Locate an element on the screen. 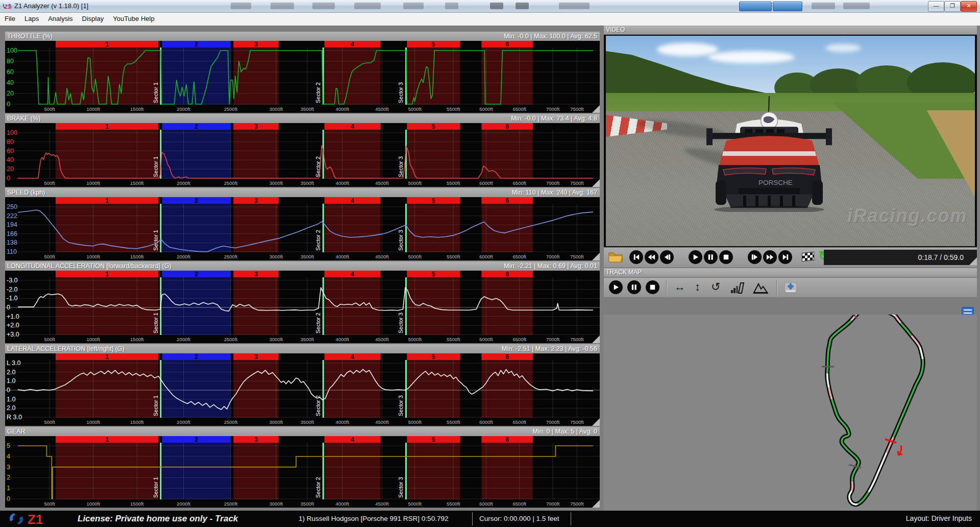  open-file-button is located at coordinates (616, 257).